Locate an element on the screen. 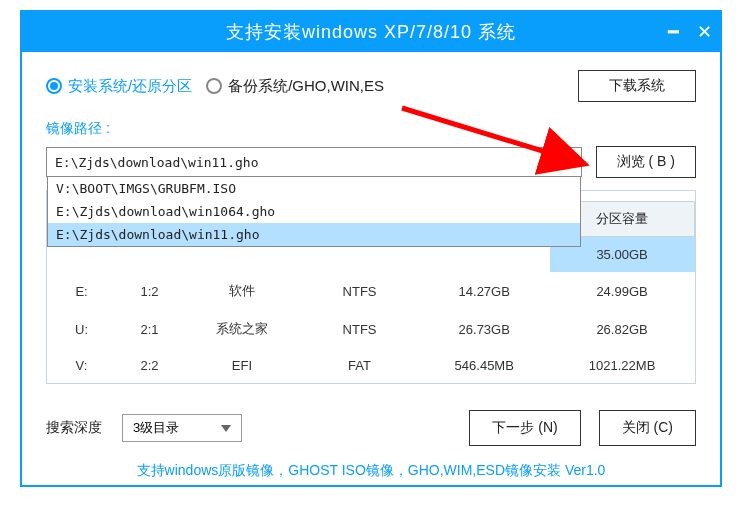 The image size is (753, 506). table-row: V:2:2EFIFAT546.45MB1021.22MB is located at coordinates (372, 366).